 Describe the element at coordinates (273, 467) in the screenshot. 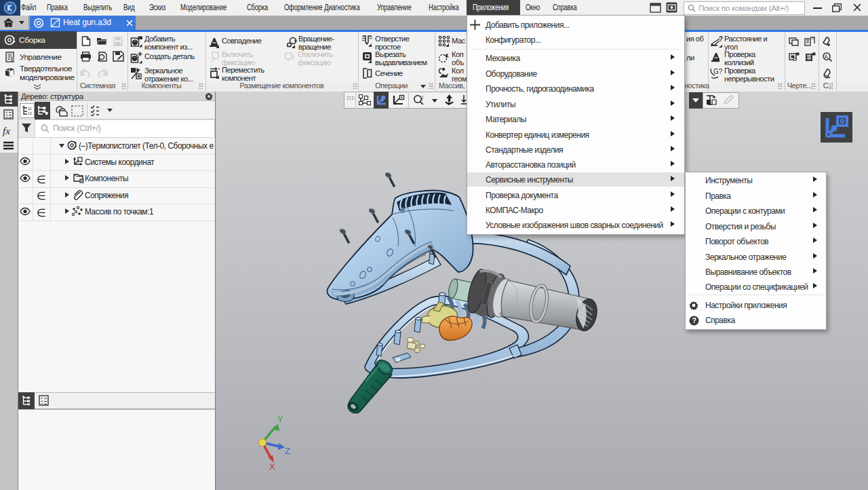

I see `svg-text: X` at that location.